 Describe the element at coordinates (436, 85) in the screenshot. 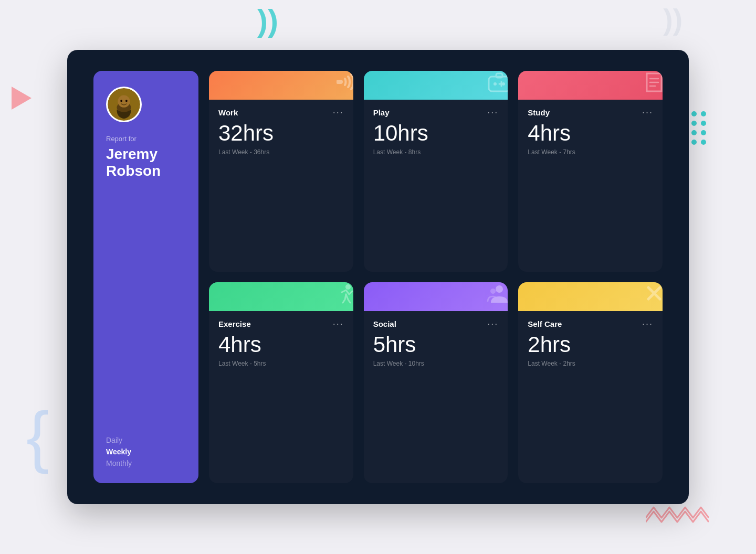

I see `card-top-bar-play` at that location.